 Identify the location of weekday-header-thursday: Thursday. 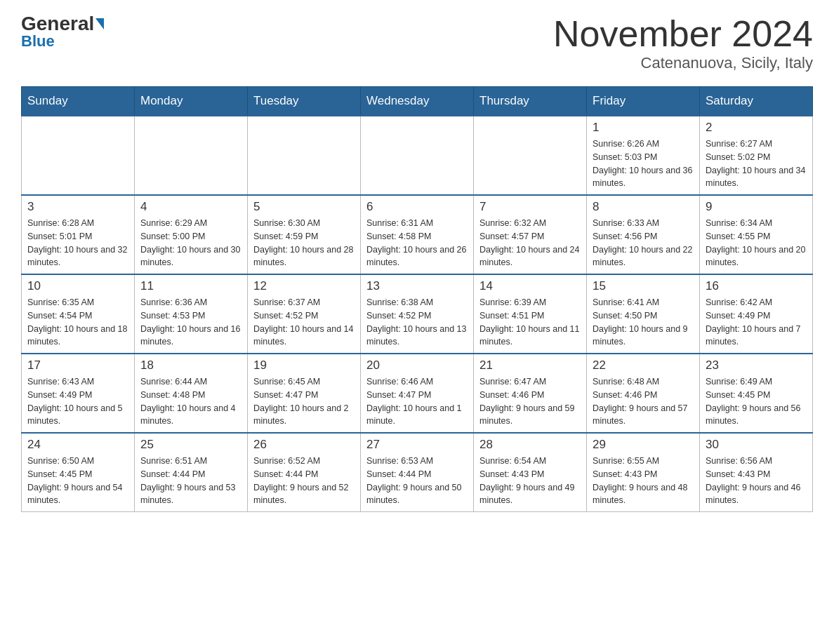
(531, 102).